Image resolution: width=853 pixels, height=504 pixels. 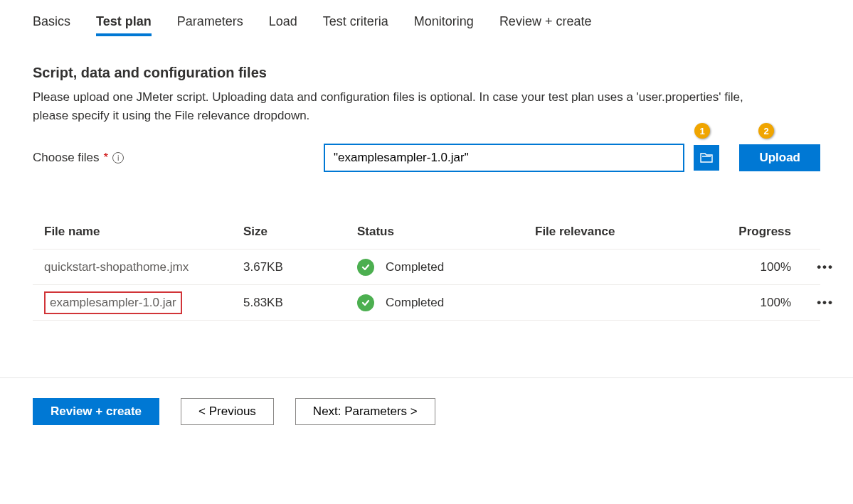 I want to click on table-header-row: File name Size Status File relevance Pro…, so click(x=427, y=232).